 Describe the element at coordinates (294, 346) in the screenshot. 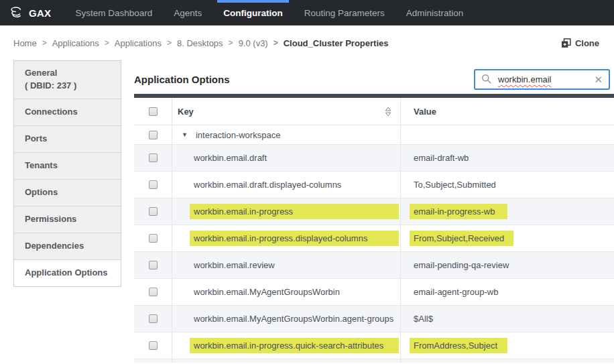

I see `option-key: workbin.email.in-progress.quick-search-a…` at that location.